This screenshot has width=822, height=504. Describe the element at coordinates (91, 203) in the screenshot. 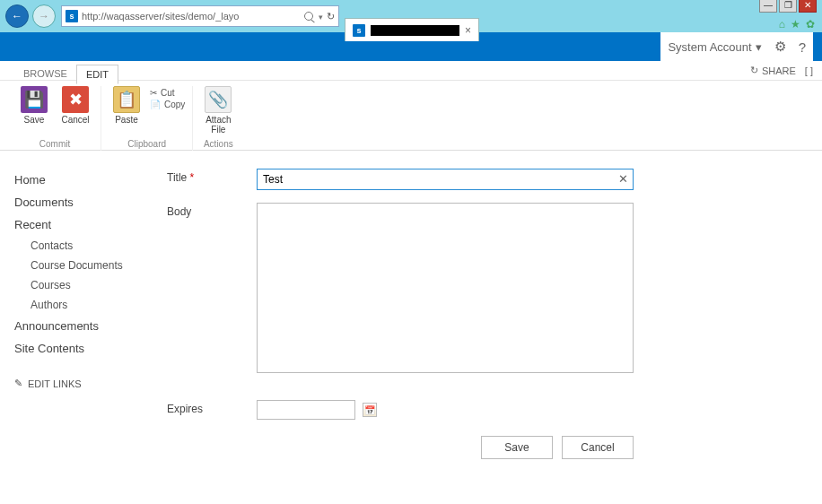

I see `nav-documents: Documents` at that location.